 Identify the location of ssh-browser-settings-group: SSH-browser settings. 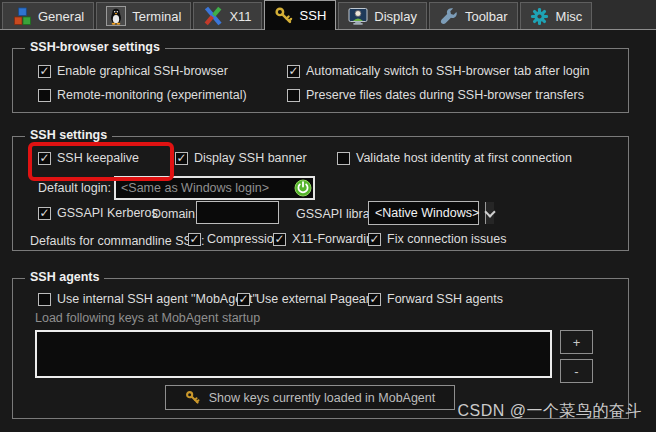
(320, 80).